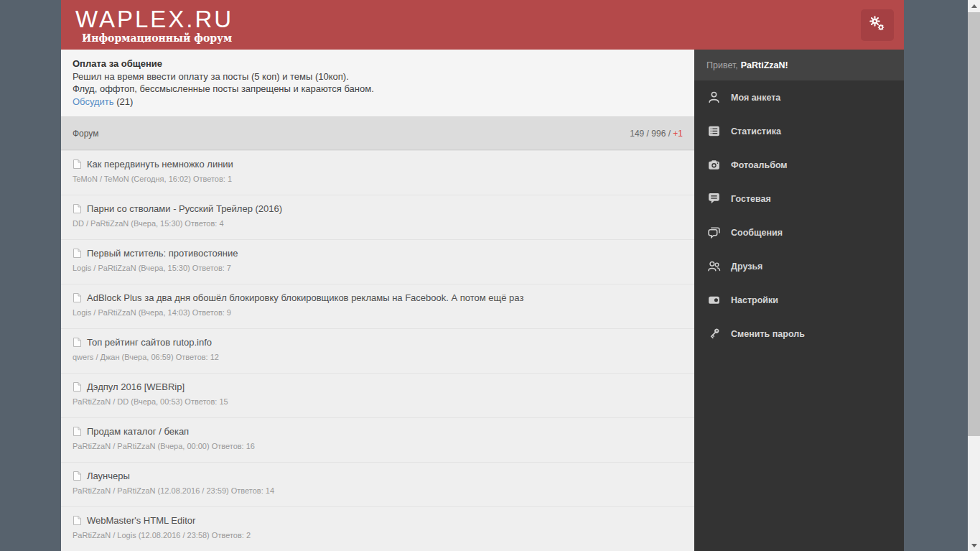 This screenshot has width=980, height=551. Describe the element at coordinates (141, 520) in the screenshot. I see `topic-title-link: WebMaster's HTML Editor` at that location.